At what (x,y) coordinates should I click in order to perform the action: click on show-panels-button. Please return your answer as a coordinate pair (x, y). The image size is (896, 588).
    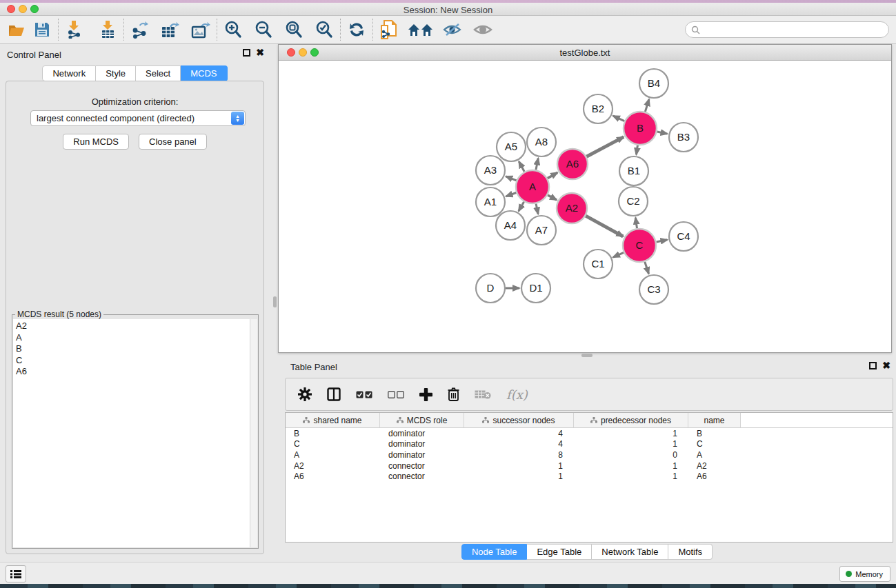
    Looking at the image, I should click on (16, 574).